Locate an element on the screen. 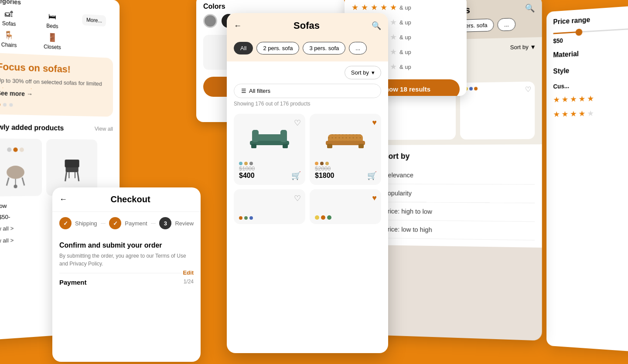 The image size is (628, 364). rc-heart-2: ♡ is located at coordinates (528, 89).